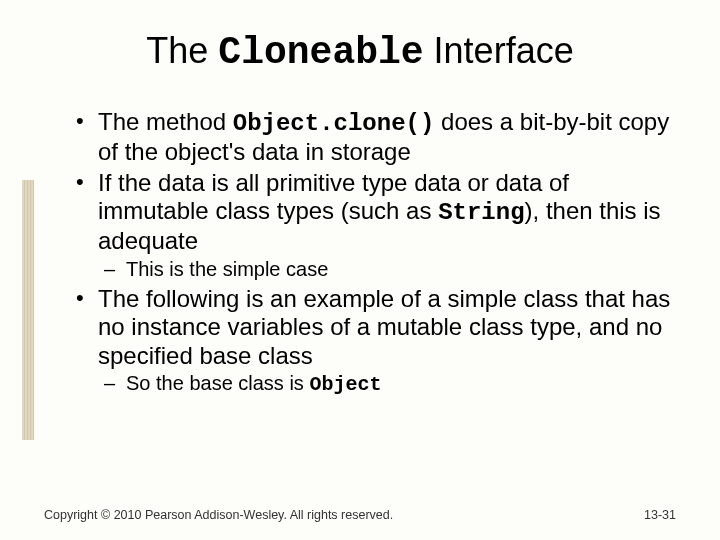  I want to click on title-code: Cloneable, so click(320, 52).